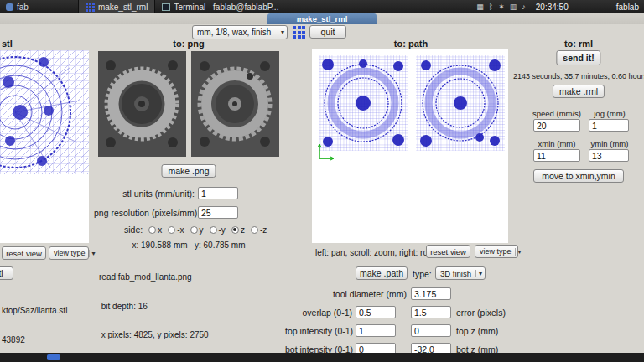 Image resolution: width=644 pixels, height=362 pixels. What do you see at coordinates (10, 7) in the screenshot?
I see `applications-menu-icon` at bounding box center [10, 7].